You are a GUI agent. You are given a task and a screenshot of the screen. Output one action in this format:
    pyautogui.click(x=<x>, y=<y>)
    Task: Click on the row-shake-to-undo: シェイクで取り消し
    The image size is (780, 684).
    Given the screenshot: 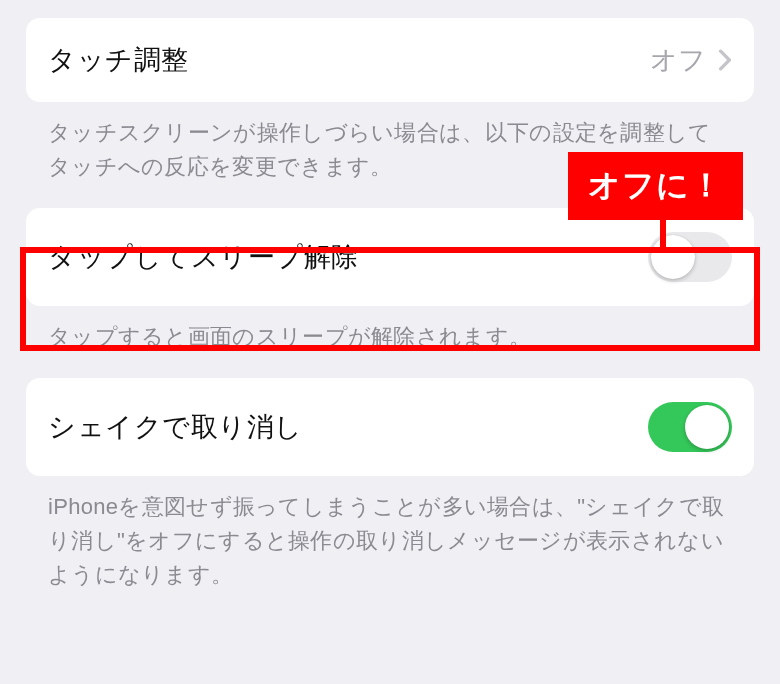 What is the action you would take?
    pyautogui.click(x=390, y=427)
    